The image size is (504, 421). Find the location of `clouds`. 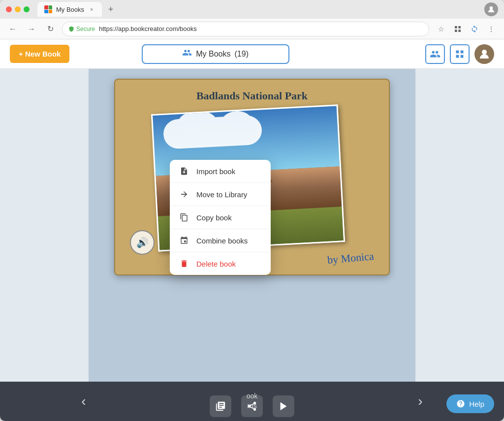

clouds is located at coordinates (213, 132).